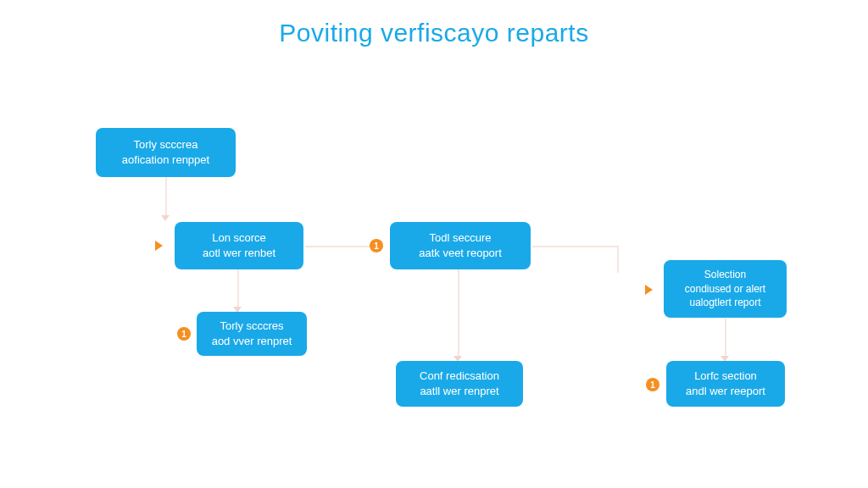 This screenshot has height=488, width=868. Describe the element at coordinates (726, 289) in the screenshot. I see `node-solection: Solection condiused or alert ualogtlert …` at that location.